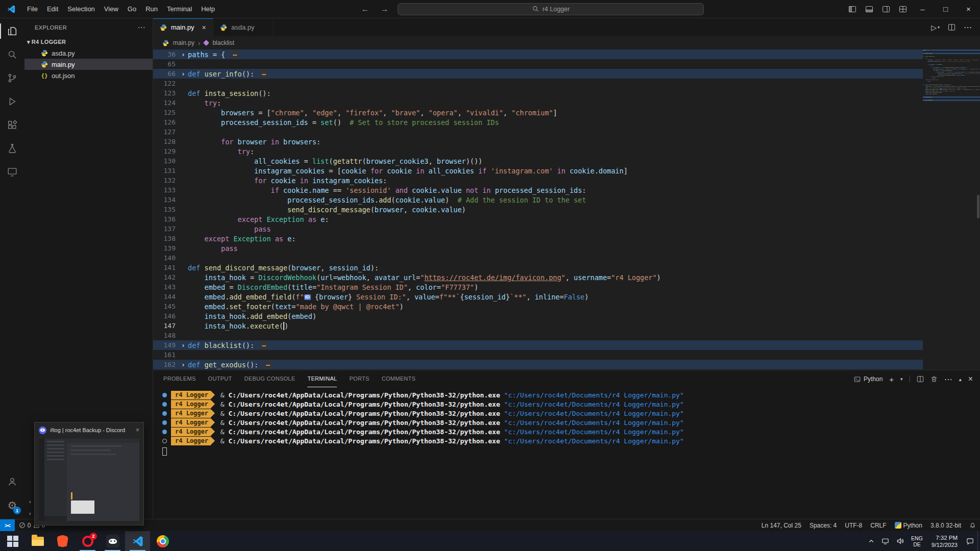 The height and width of the screenshot is (551, 980). I want to click on editor-scrollbar-thumb, so click(978, 207).